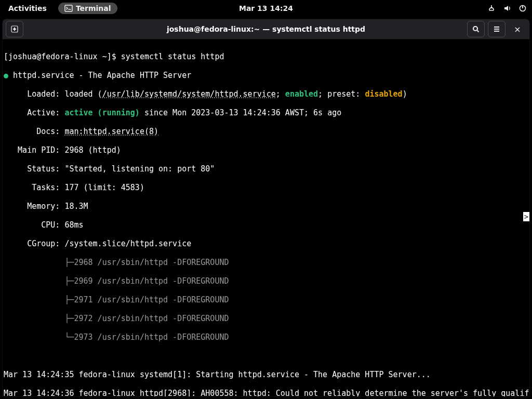 The image size is (532, 399). What do you see at coordinates (266, 262) in the screenshot?
I see `cgroup-proc: ├─2968 /usr/sbin/httpd -DFOREGROUND` at bounding box center [266, 262].